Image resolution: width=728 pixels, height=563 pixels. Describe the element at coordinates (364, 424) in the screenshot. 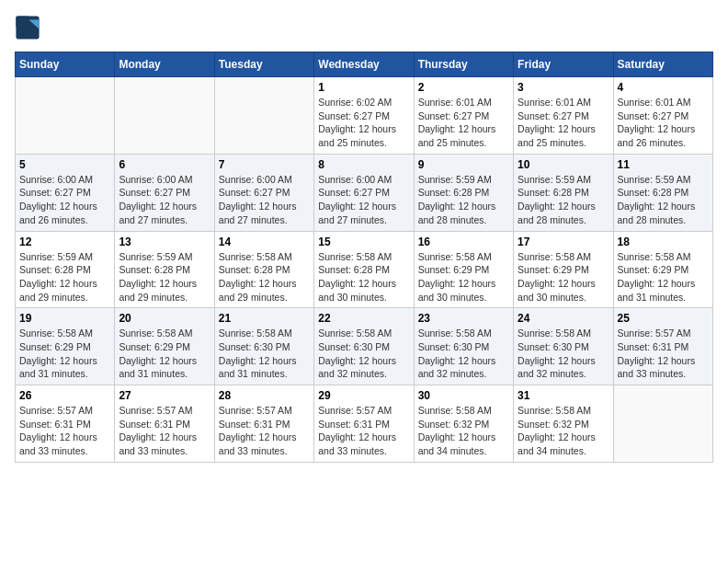

I see `calendar-day-cell: 29Sunrise: 5:57 AM Sunset: 6:31 PM Dayli…` at that location.